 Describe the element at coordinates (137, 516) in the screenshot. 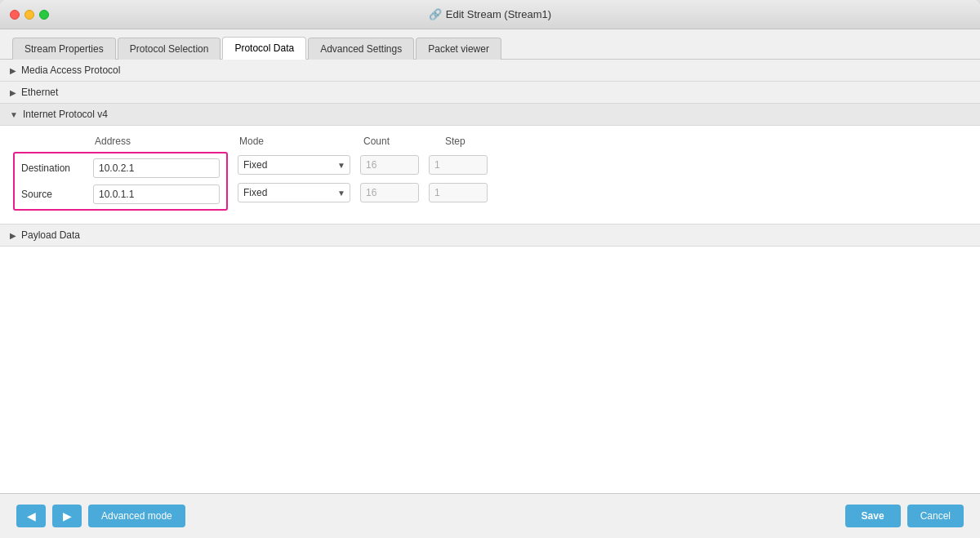

I see `advanced-mode-button: Advanced mode` at that location.